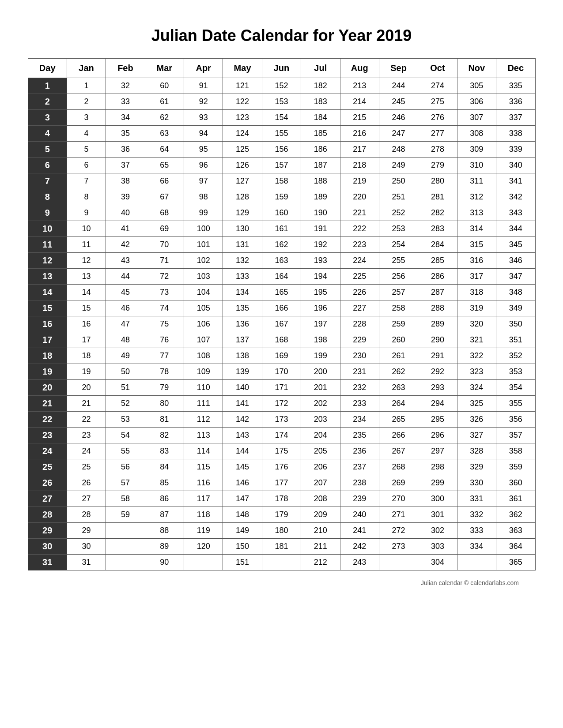 This screenshot has width=563, height=728. Describe the element at coordinates (282, 563) in the screenshot. I see `table-row: 313190151212243304365` at that location.